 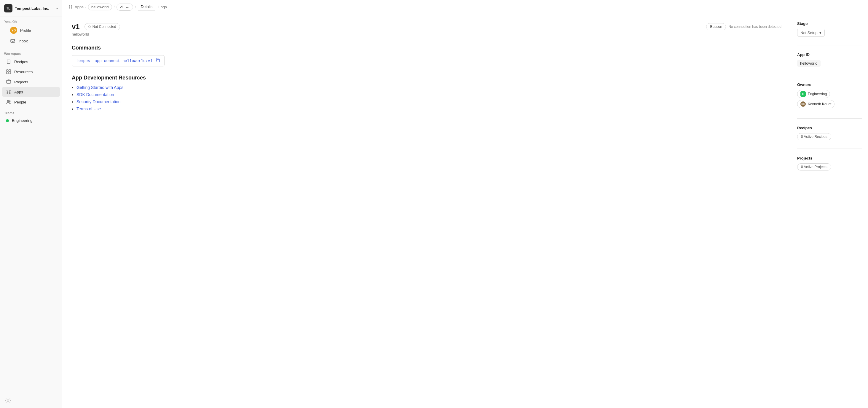 I want to click on breadcrumb-apps: Apps, so click(x=76, y=7).